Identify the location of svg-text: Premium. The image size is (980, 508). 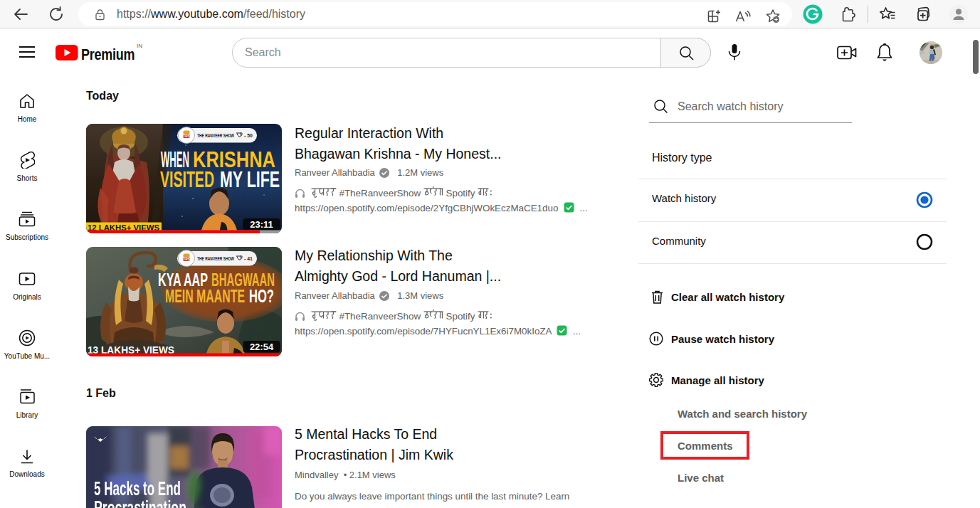
(108, 54).